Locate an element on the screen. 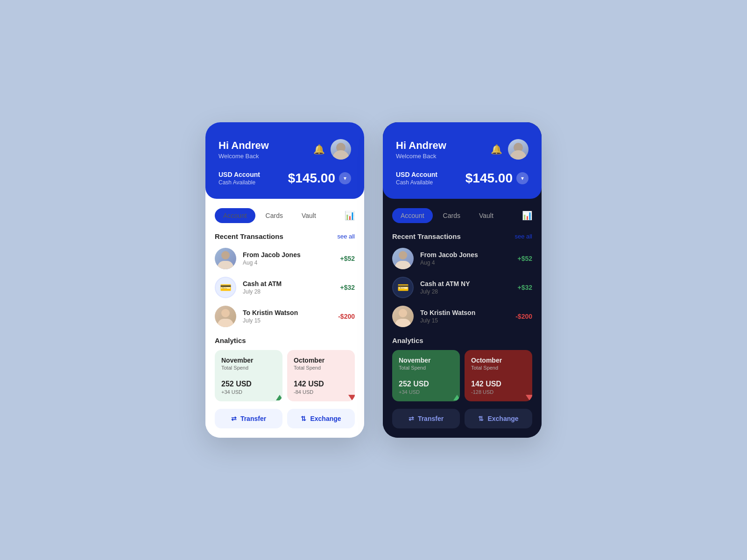 This screenshot has height=560, width=747. tx-name-3: To Kristin Watson is located at coordinates (287, 313).